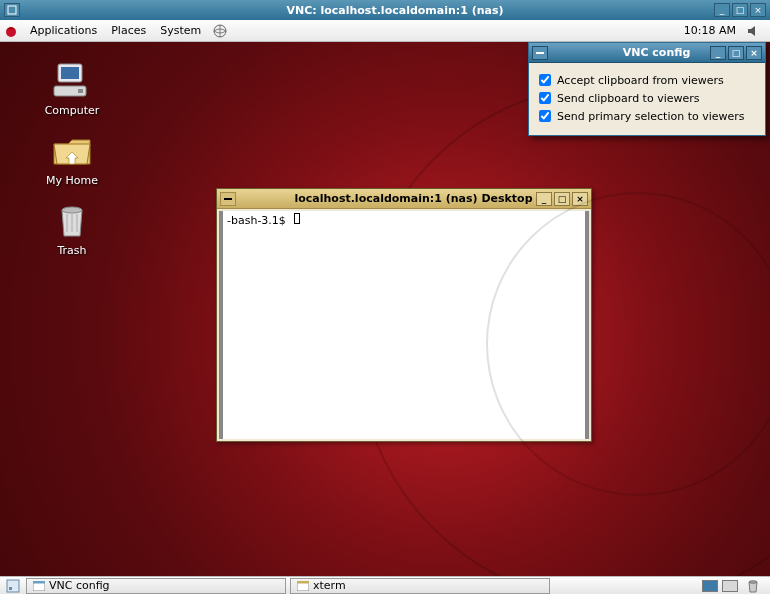 The height and width of the screenshot is (594, 770). What do you see at coordinates (647, 80) in the screenshot?
I see `vnc-option-accept-clipboard: Accept clipboard from viewers` at bounding box center [647, 80].